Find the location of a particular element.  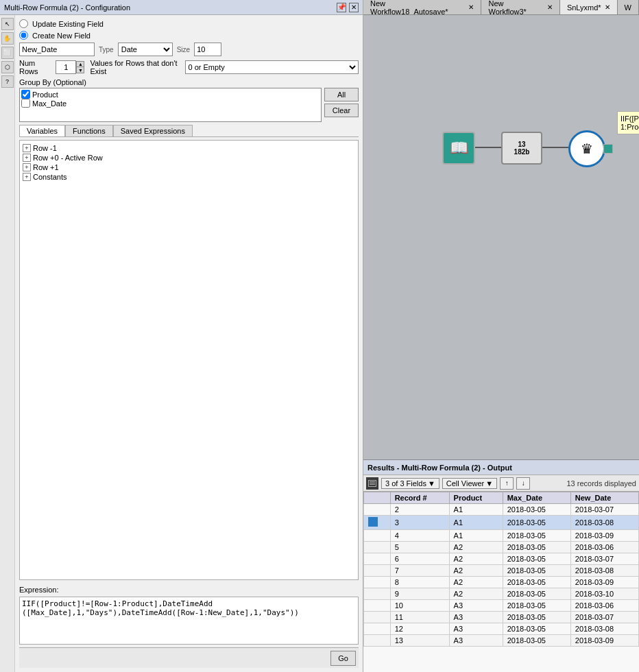

table-row: 9A22018-03-052018-03-10 is located at coordinates (502, 594).